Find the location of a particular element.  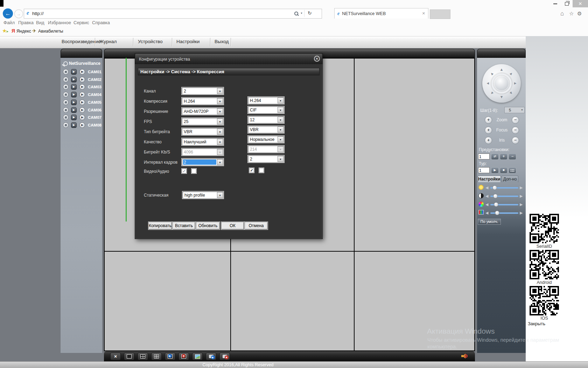

static-profile-select: high profile▼ is located at coordinates (203, 195).